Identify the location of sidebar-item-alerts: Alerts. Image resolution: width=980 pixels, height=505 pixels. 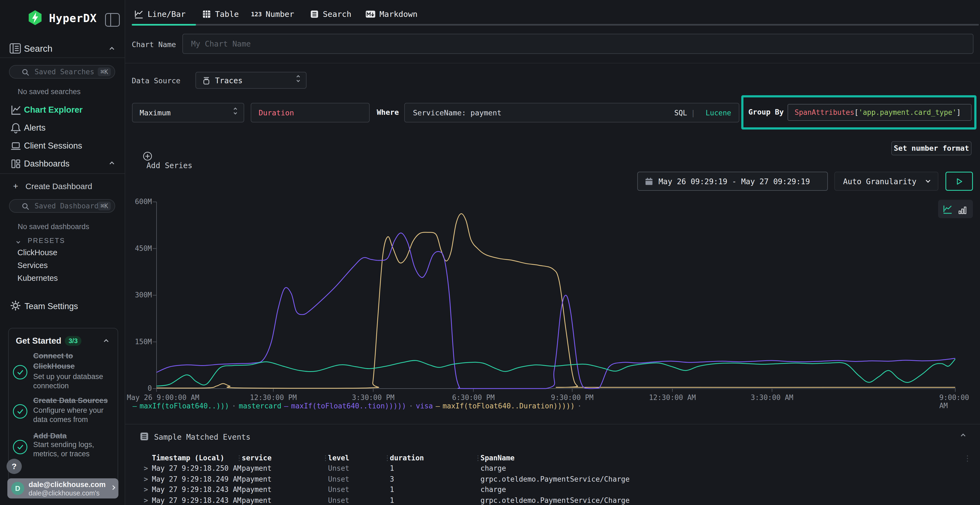
(62, 128).